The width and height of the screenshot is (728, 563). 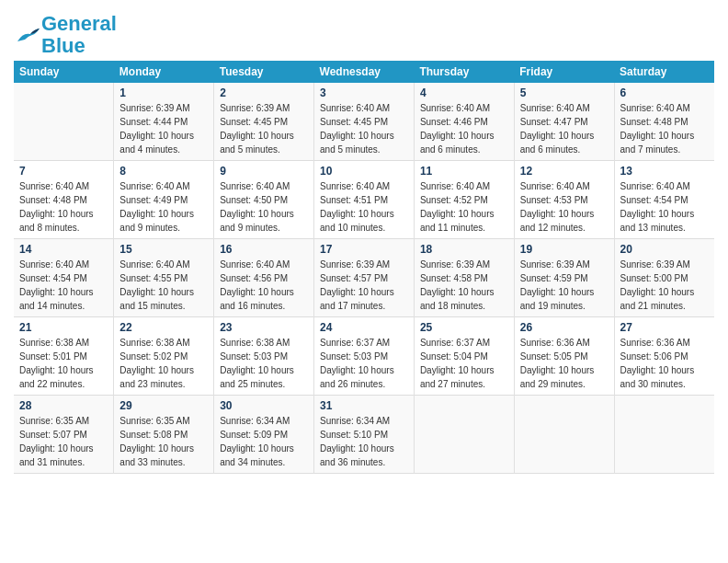 I want to click on day-number: 17, so click(x=364, y=249).